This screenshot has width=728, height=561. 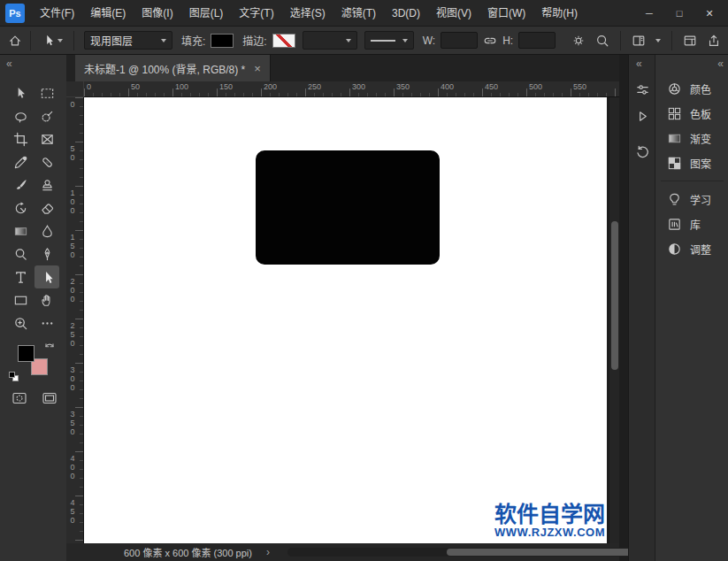 I want to click on panel-tab-color: 颜色, so click(x=692, y=88).